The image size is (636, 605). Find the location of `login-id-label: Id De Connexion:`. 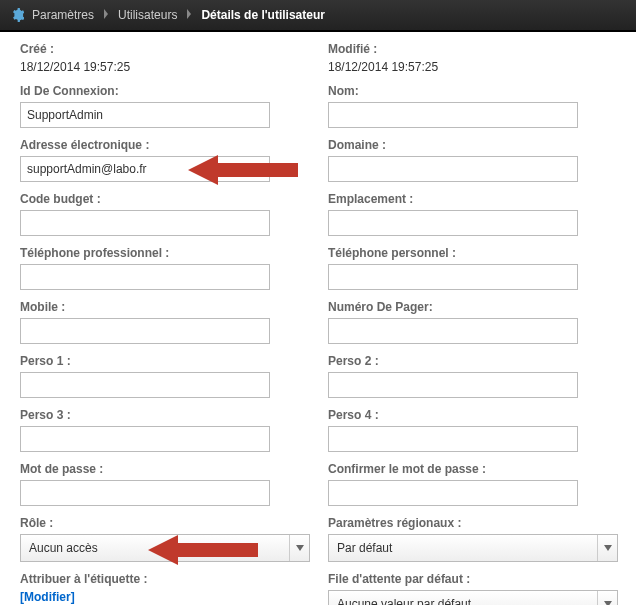

login-id-label: Id De Connexion: is located at coordinates (159, 91).